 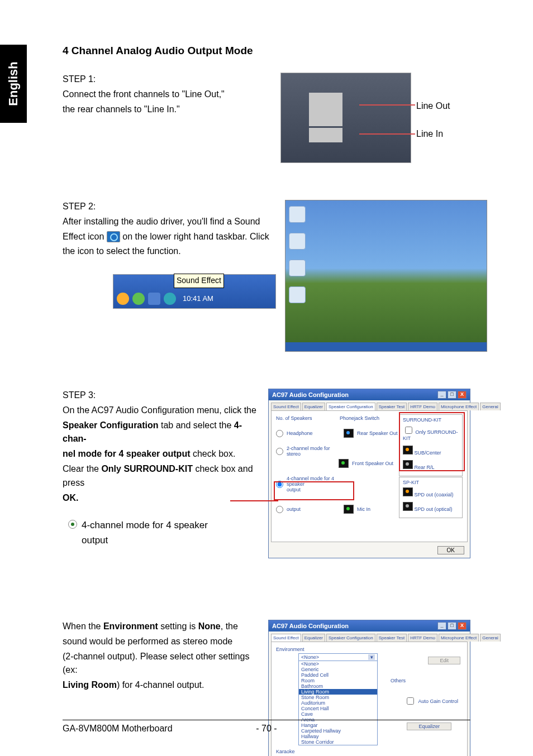 I want to click on headphone-label: Headphone, so click(x=313, y=433).